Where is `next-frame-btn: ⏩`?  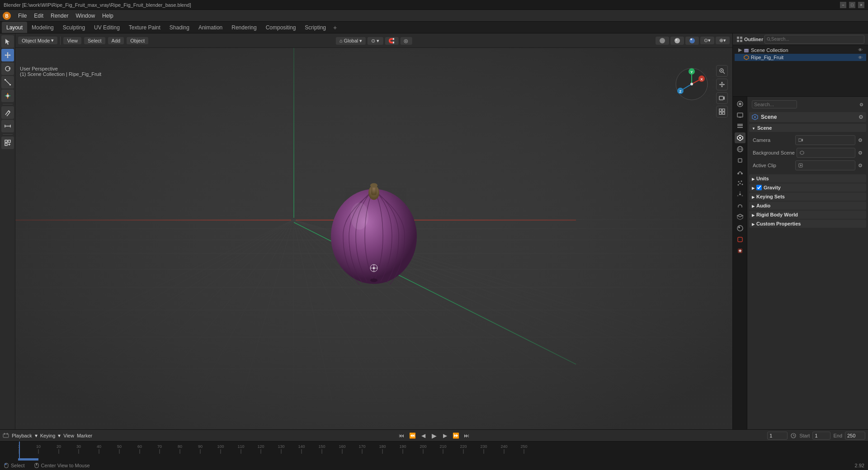 next-frame-btn: ⏩ is located at coordinates (456, 436).